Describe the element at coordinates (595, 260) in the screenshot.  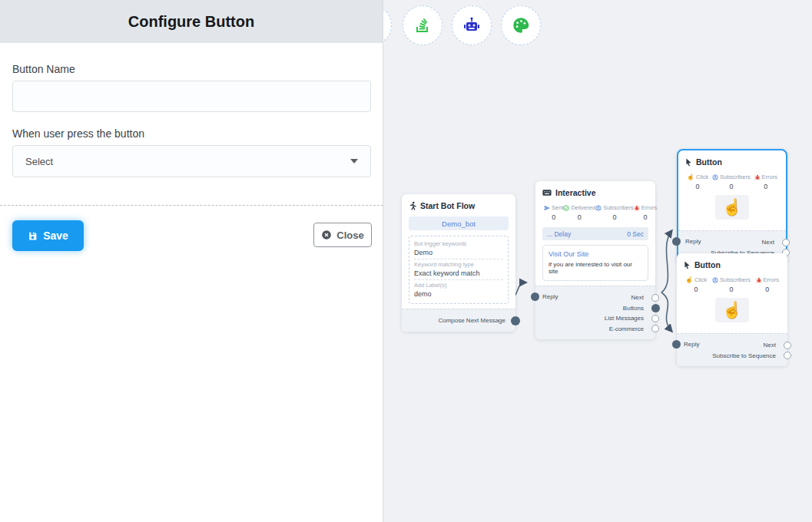
I see `interactive-node: Interactive Sent 0 Delivered 0` at that location.